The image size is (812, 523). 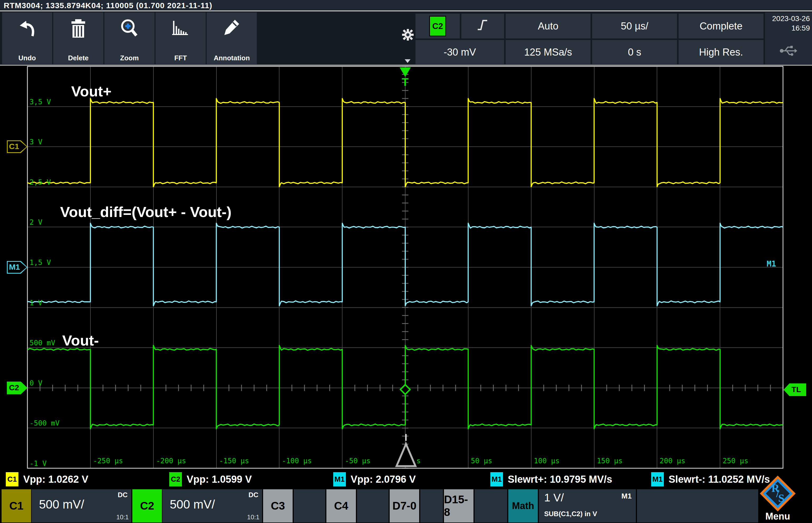 I want to click on c2-scale: 500 mV/, so click(x=192, y=504).